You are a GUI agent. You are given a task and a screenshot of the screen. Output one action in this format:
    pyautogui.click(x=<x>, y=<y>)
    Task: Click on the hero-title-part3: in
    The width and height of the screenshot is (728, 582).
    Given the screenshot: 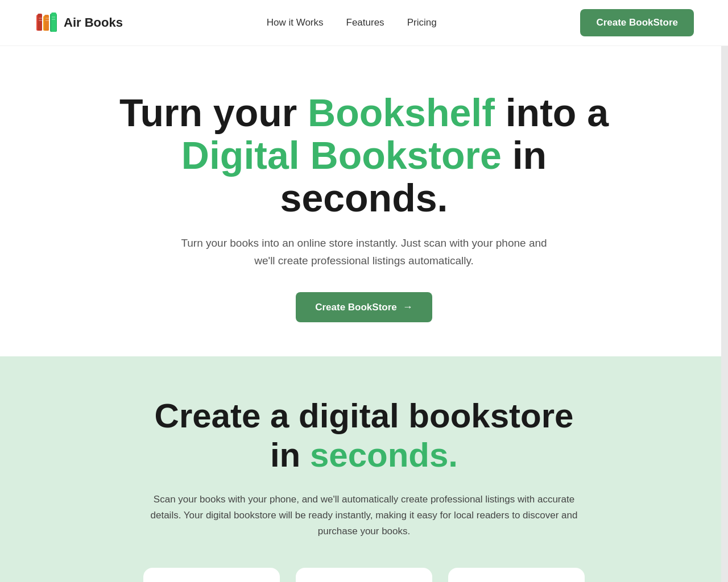 What is the action you would take?
    pyautogui.click(x=524, y=155)
    